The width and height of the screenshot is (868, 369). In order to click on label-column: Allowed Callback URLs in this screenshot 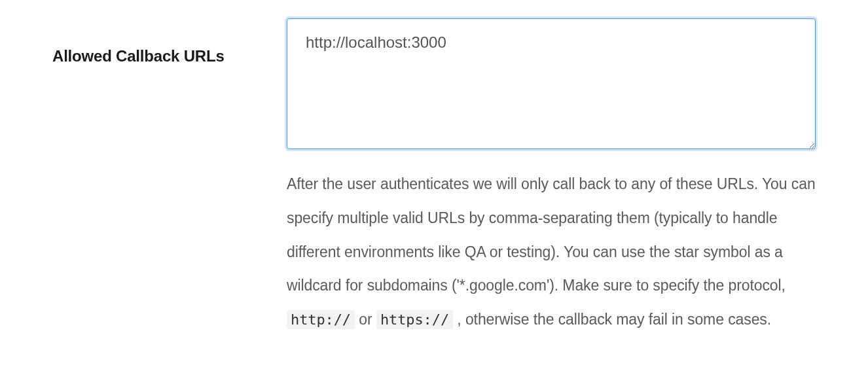, I will do `click(170, 42)`.